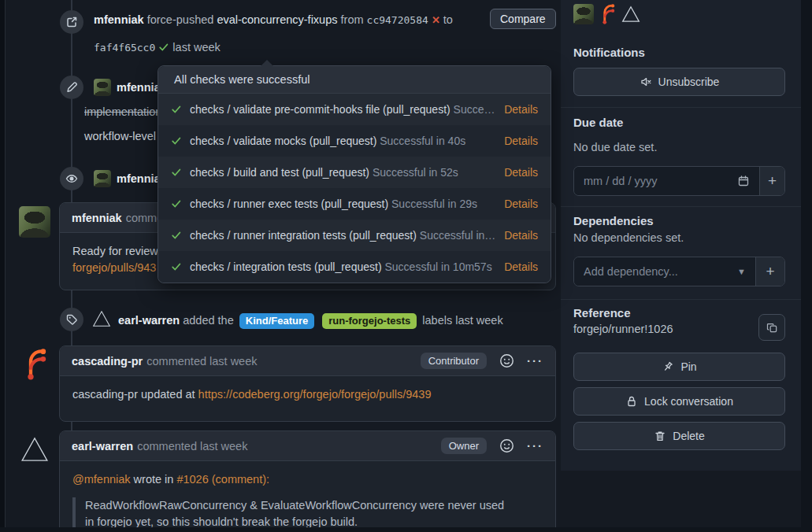  What do you see at coordinates (267, 63) in the screenshot?
I see `popup-arrow` at bounding box center [267, 63].